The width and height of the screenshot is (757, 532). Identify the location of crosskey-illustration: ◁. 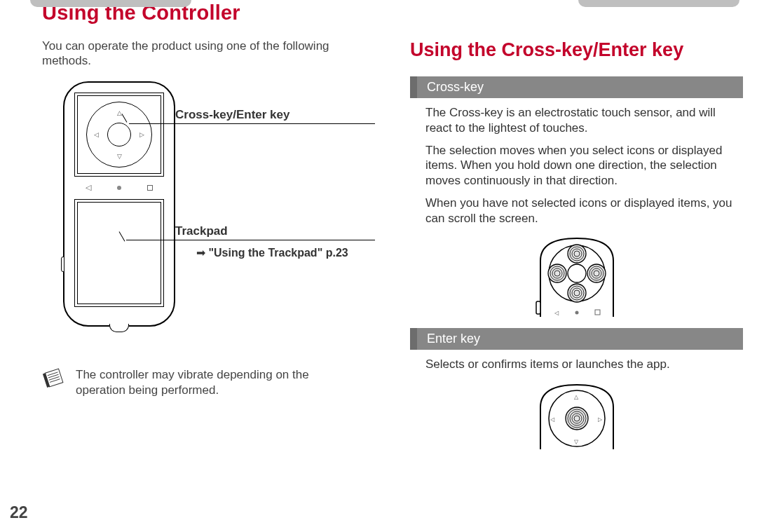
(576, 275).